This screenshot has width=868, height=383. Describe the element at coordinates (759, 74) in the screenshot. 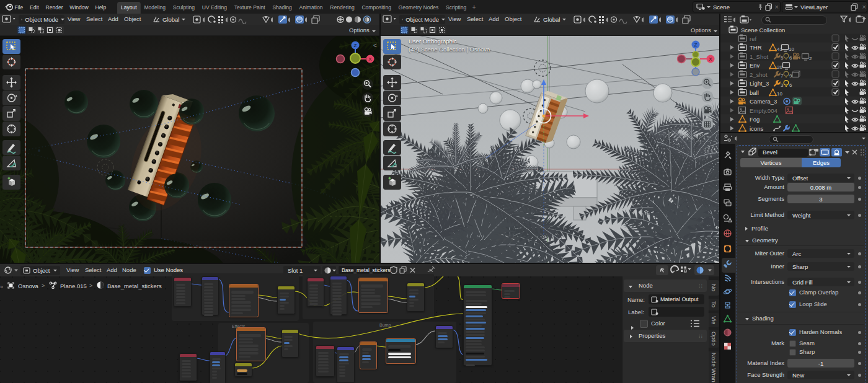

I see `svg-text: 2_shot` at that location.